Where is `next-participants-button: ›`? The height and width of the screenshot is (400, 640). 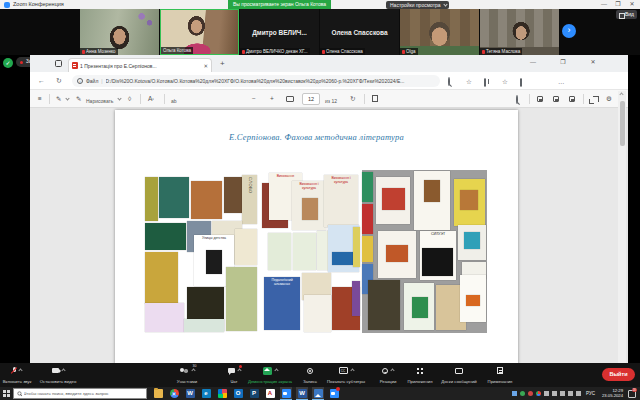 next-participants-button: › is located at coordinates (569, 31).